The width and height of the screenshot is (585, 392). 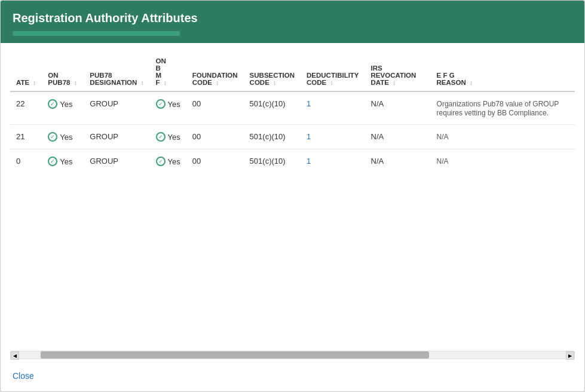 I want to click on table-row: 21 Yes GROUP Yes 00 501(c)(10) 1 N/A N/A, so click(x=293, y=137).